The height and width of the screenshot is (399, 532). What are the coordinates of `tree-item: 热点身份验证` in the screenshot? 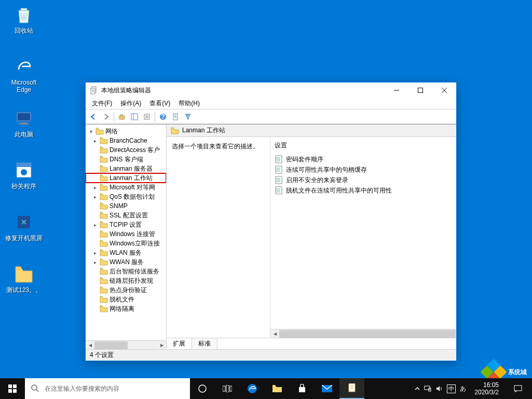 It's located at (126, 290).